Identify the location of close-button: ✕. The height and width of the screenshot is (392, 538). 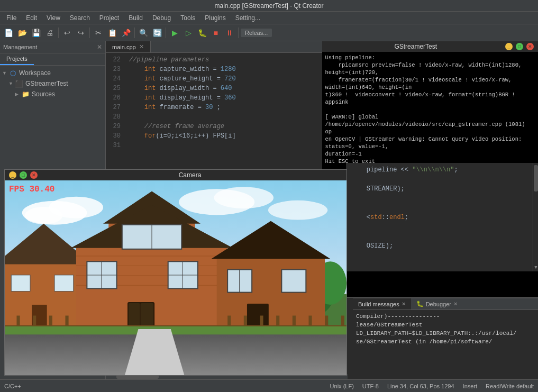
(530, 47).